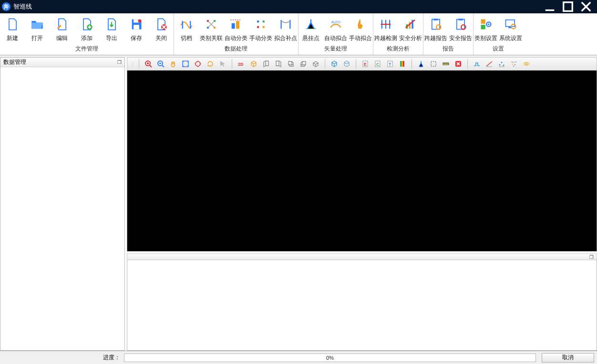 Image resolution: width=597 pixels, height=364 pixels. I want to click on system-settings-label: 系统设置, so click(511, 38).